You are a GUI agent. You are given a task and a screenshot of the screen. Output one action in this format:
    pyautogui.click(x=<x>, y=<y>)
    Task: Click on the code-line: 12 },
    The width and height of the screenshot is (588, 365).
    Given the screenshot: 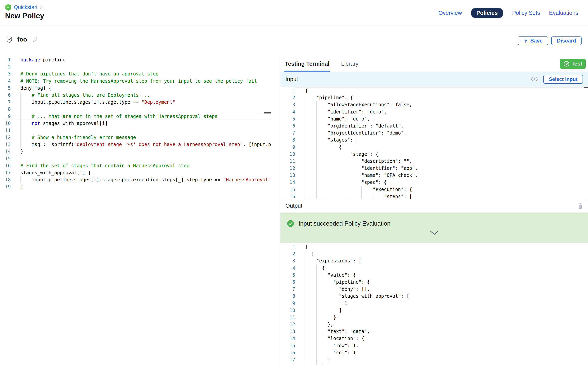 What is the action you would take?
    pyautogui.click(x=434, y=324)
    